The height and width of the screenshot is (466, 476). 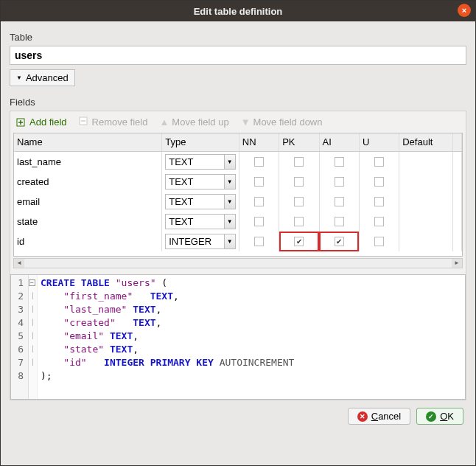 I want to click on remove-field-button: Remove field, so click(x=113, y=122).